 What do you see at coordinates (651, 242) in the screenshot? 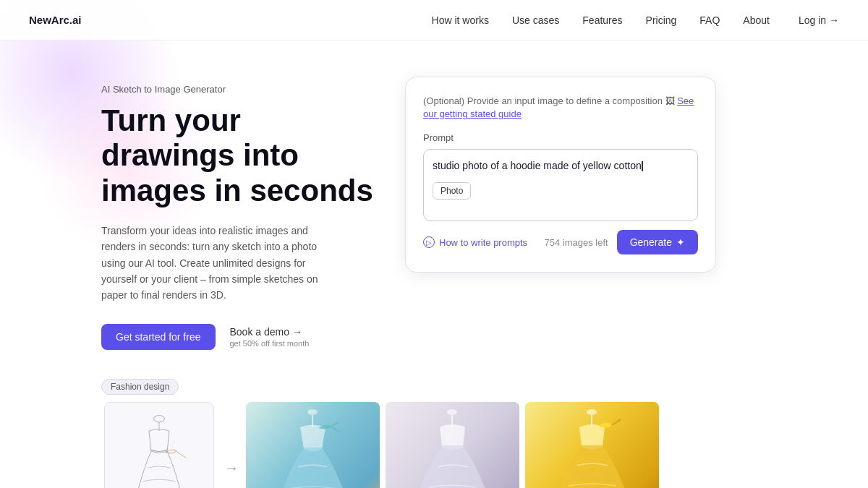
I see `generate-label: Generate` at bounding box center [651, 242].